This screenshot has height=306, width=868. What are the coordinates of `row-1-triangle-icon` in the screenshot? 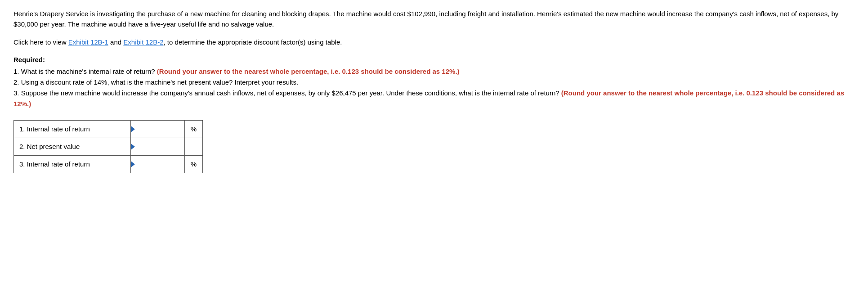 It's located at (133, 129).